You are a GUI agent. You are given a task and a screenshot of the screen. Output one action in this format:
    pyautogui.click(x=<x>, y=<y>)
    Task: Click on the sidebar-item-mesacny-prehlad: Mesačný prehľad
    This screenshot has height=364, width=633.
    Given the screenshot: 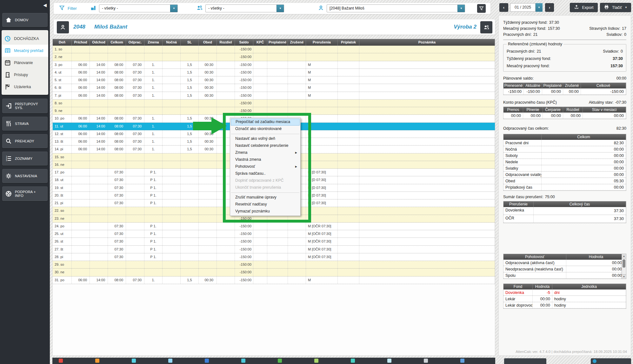 What is the action you would take?
    pyautogui.click(x=25, y=51)
    